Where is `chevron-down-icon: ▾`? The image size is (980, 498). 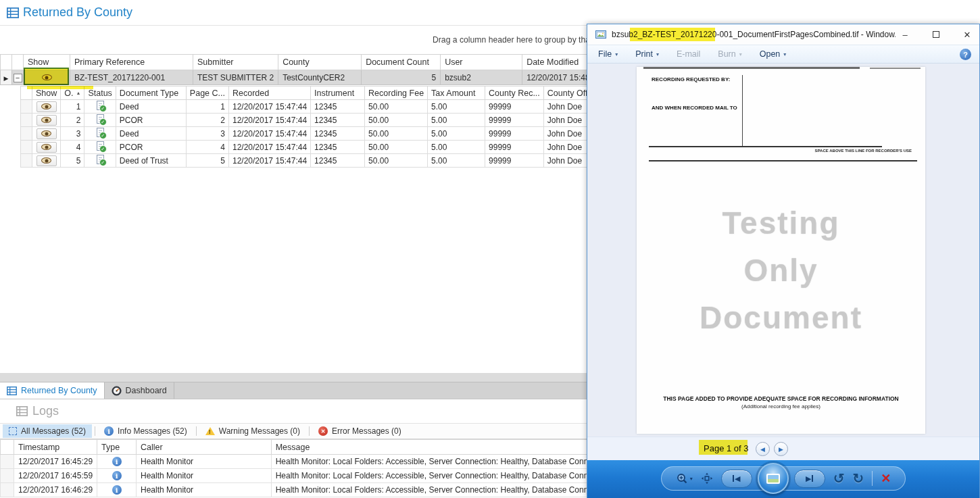 chevron-down-icon: ▾ is located at coordinates (616, 54).